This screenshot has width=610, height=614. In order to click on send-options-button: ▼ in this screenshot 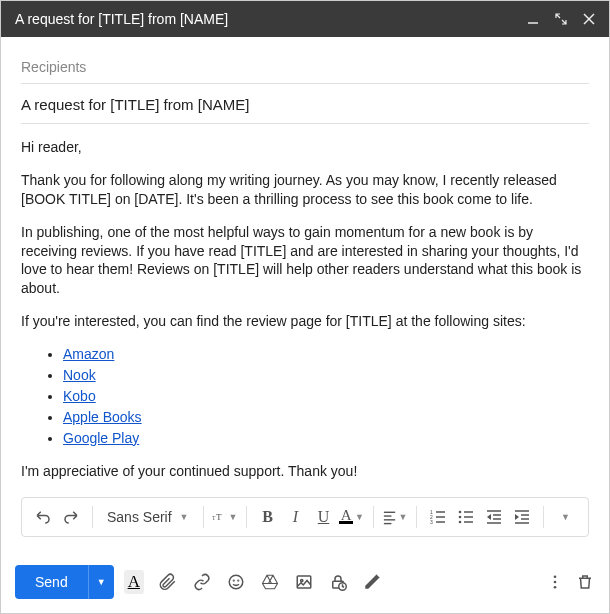, I will do `click(101, 582)`.